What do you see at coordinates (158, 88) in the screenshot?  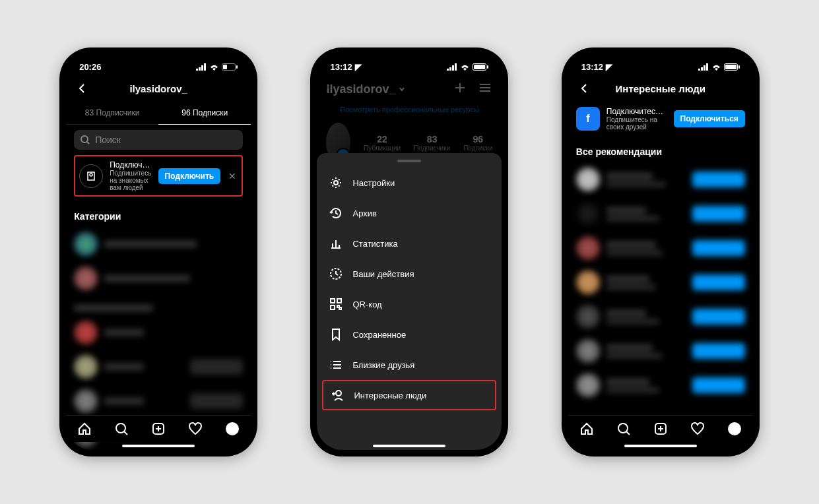 I see `header: ilyasidorov_` at bounding box center [158, 88].